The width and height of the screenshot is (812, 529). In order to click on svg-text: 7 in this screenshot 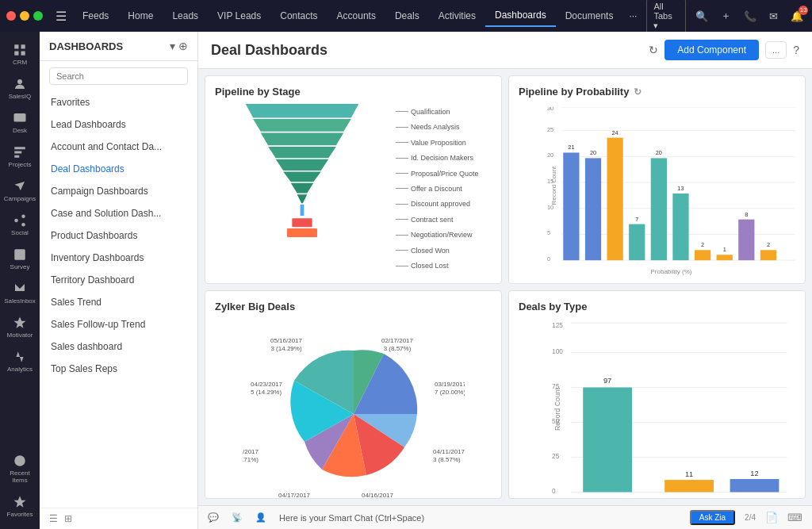, I will do `click(637, 219)`.